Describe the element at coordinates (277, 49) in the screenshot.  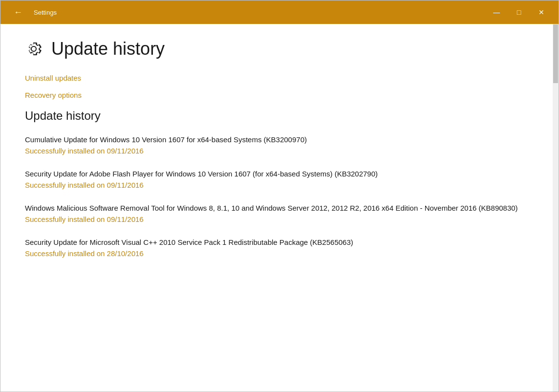
I see `page-header: Update history` at that location.